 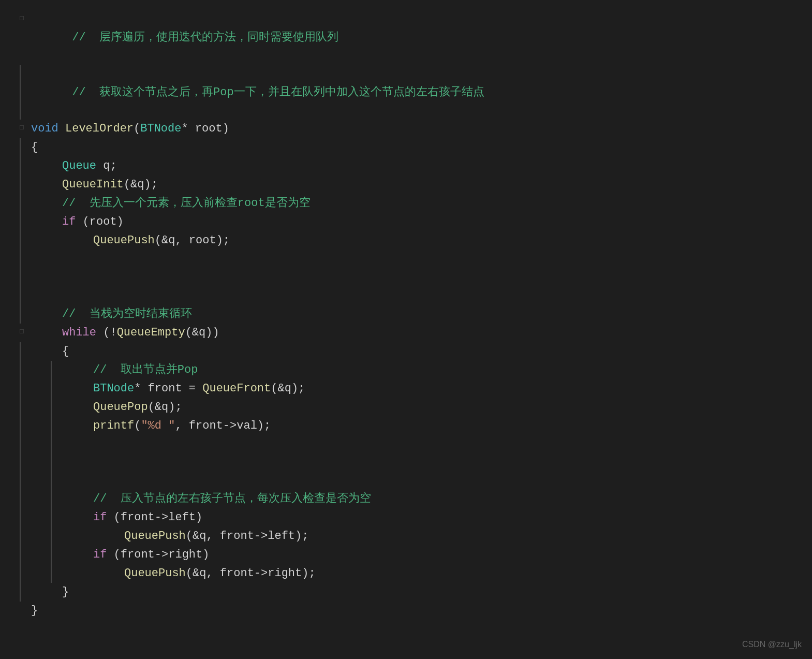 I want to click on func-queueempty: QueueEmpty, so click(x=151, y=332).